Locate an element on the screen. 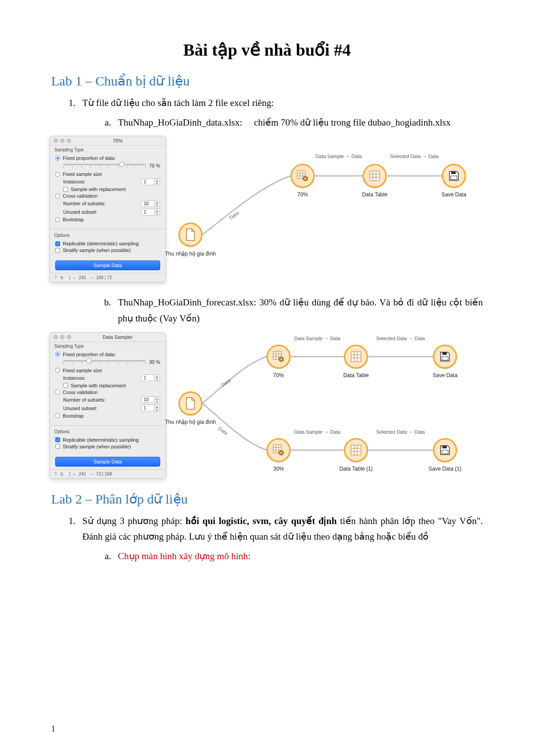 The image size is (534, 756). lab1-item1a-file: ThuNhap_HoGiaDinh_data.xlsx: is located at coordinates (180, 122).